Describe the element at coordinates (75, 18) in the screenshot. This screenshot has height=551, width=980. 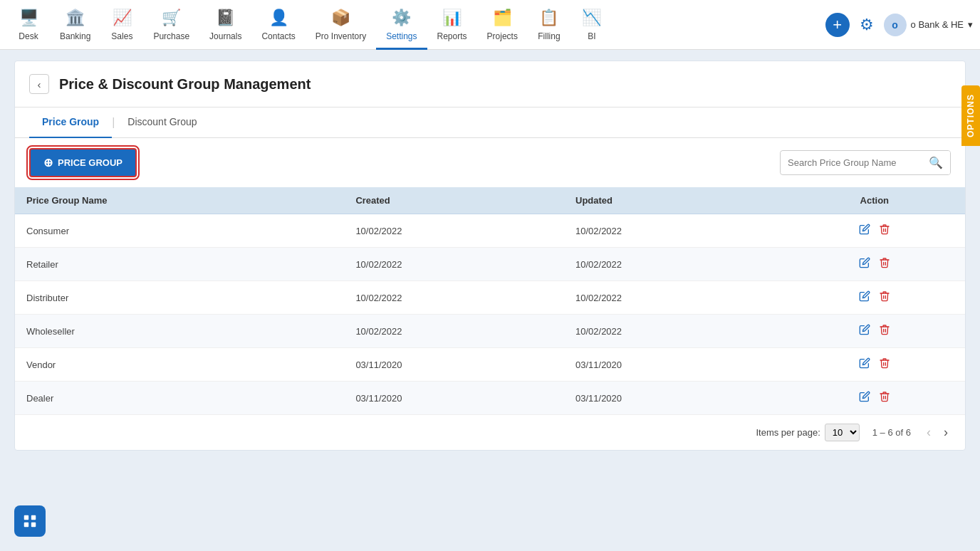
I see `nav-icon-banking: 🏛️` at that location.